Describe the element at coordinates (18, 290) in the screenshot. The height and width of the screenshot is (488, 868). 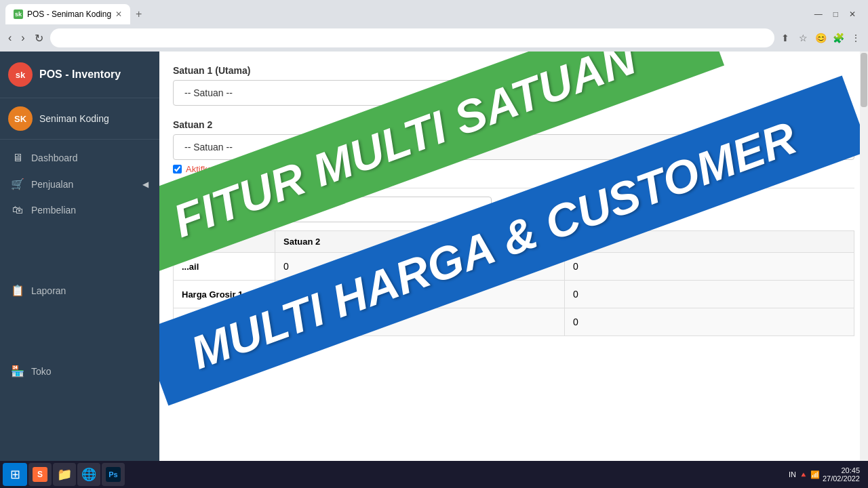
I see `laporan-icon: 📋` at that location.